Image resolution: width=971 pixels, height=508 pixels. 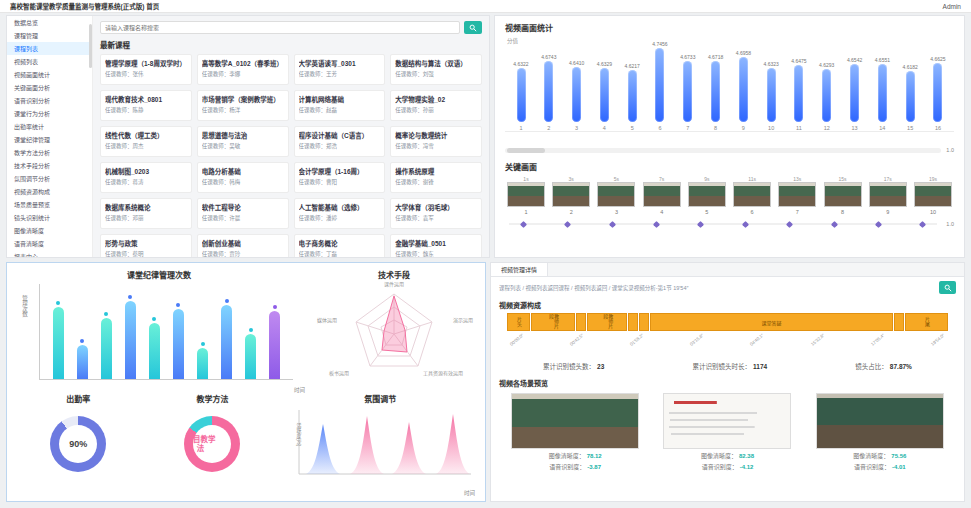 I want to click on keyframe-item: 3s 2, so click(x=571, y=196).